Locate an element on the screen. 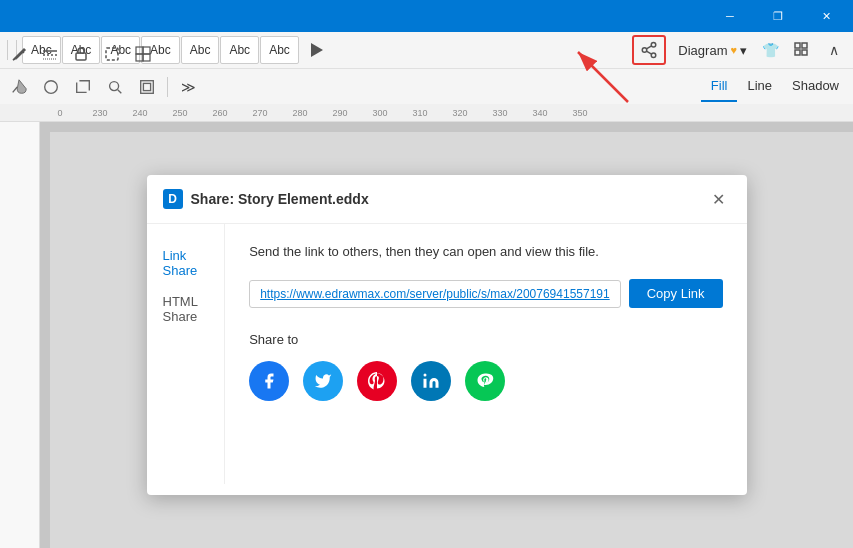 This screenshot has height=548, width=853. style-tabs-right: Fill Line Shadow is located at coordinates (775, 86).